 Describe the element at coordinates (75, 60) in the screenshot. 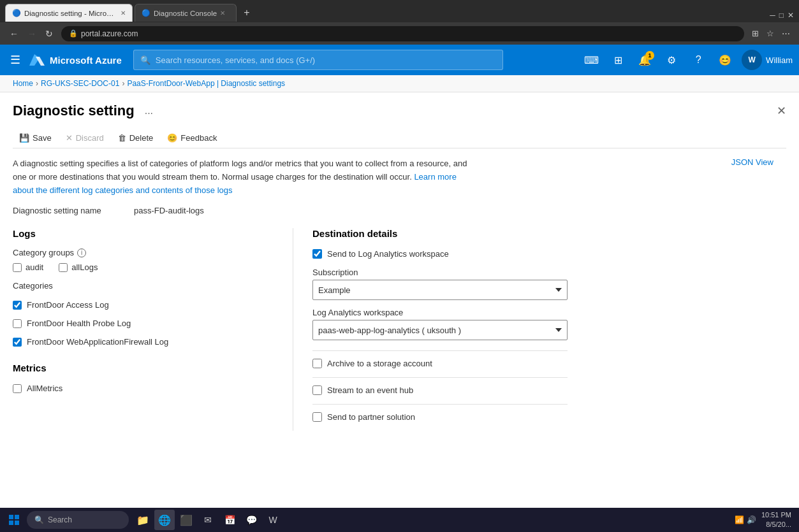

I see `azure-logo: Microsoft Azure` at that location.